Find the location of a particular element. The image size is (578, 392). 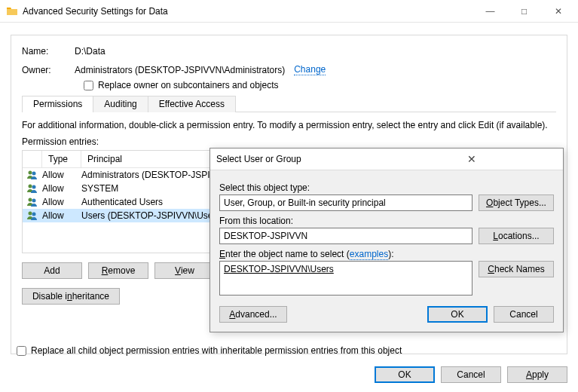

replace-owner-checkbox is located at coordinates (89, 86).